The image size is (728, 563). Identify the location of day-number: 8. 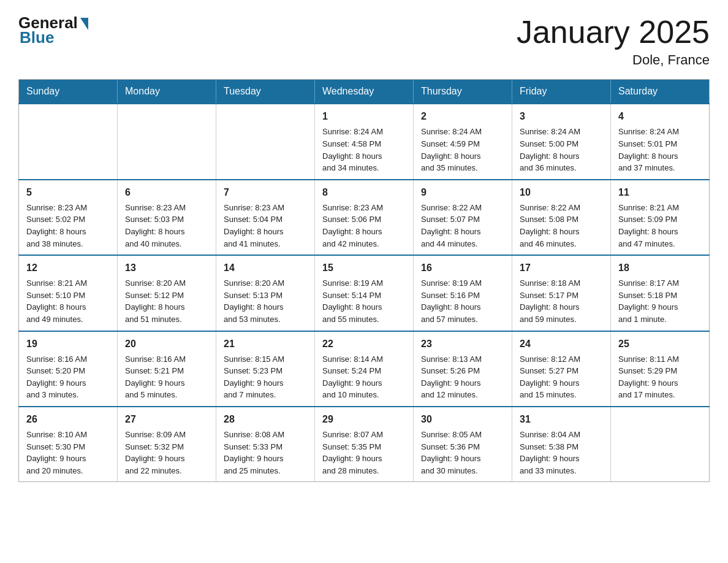
(364, 193).